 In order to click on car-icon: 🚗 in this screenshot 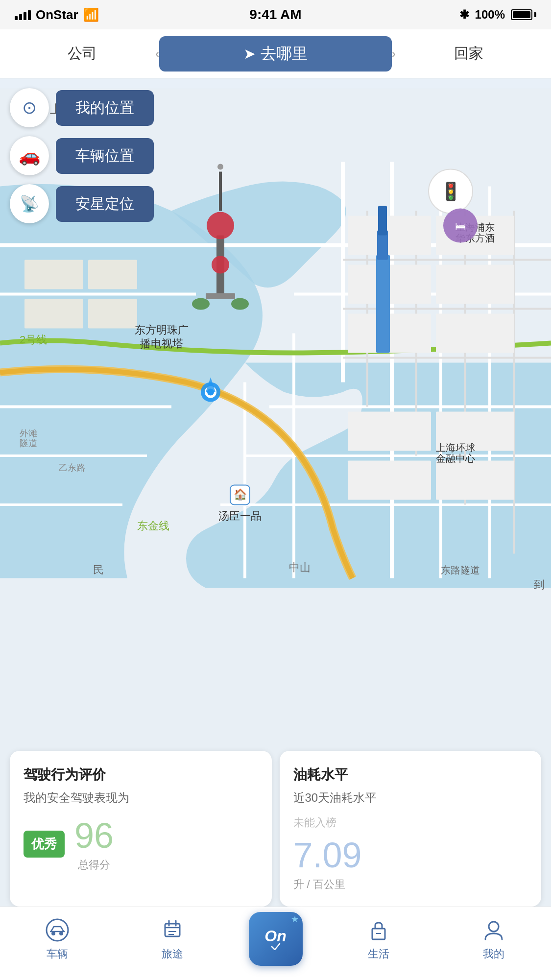, I will do `click(29, 156)`.